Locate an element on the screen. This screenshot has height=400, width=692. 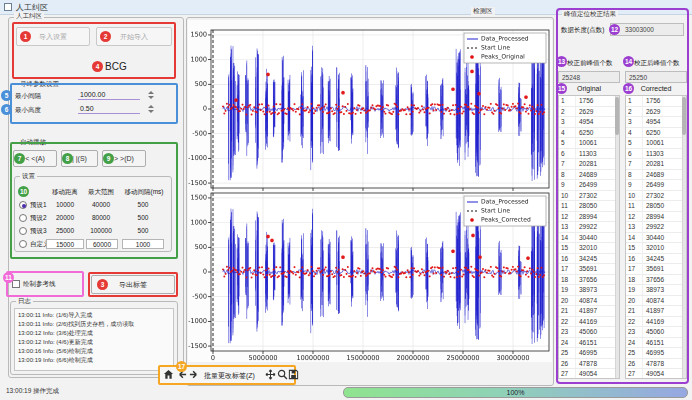
left-panel-label: 人工纠区 is located at coordinates (29, 16).